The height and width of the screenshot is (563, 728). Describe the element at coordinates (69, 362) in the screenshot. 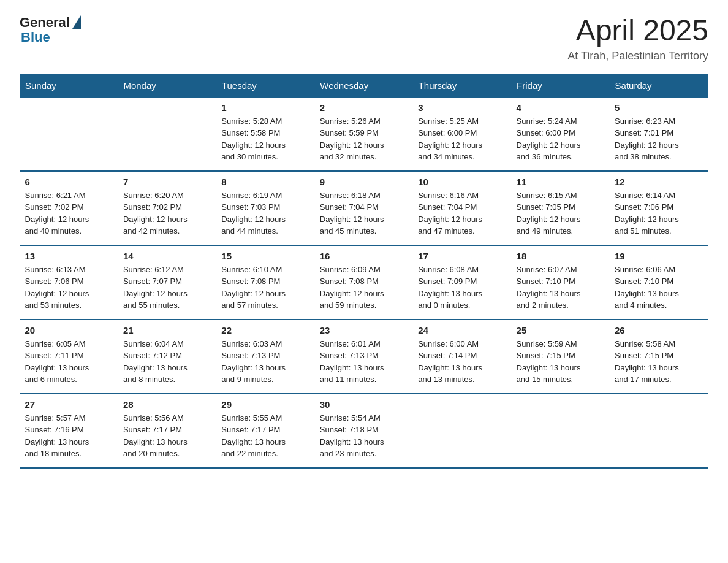

I see `day-info: Sunrise: 6:05 AM Sunset: 7:11 PM Dayligh…` at that location.